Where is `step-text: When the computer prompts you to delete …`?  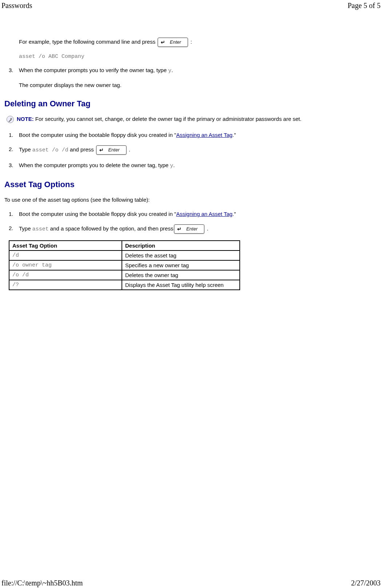
step-text: When the computer prompts you to delete … is located at coordinates (95, 165).